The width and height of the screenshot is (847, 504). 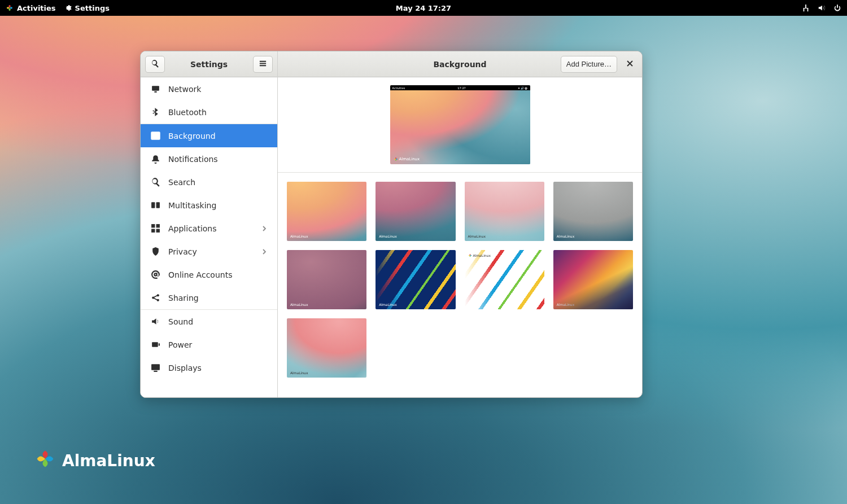 What do you see at coordinates (209, 89) in the screenshot?
I see `sidebar-item-network: Network` at bounding box center [209, 89].